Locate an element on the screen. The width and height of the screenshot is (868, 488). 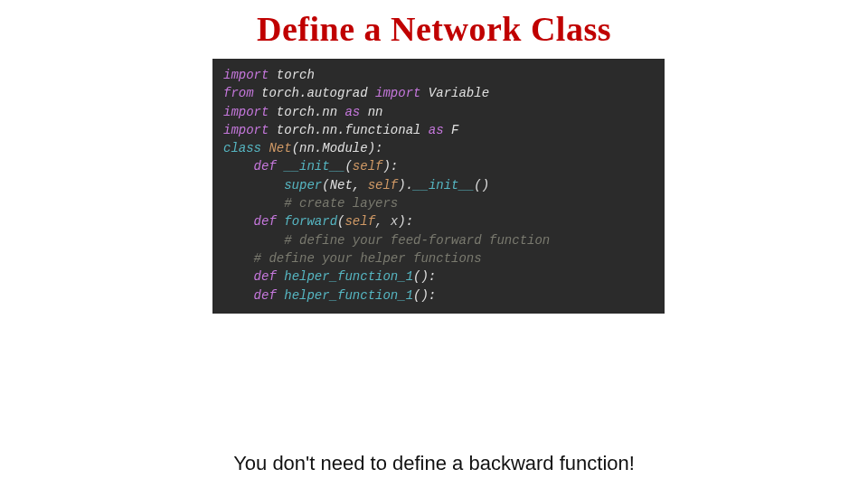
code-line: class Net(nn.Module): is located at coordinates (439, 148).